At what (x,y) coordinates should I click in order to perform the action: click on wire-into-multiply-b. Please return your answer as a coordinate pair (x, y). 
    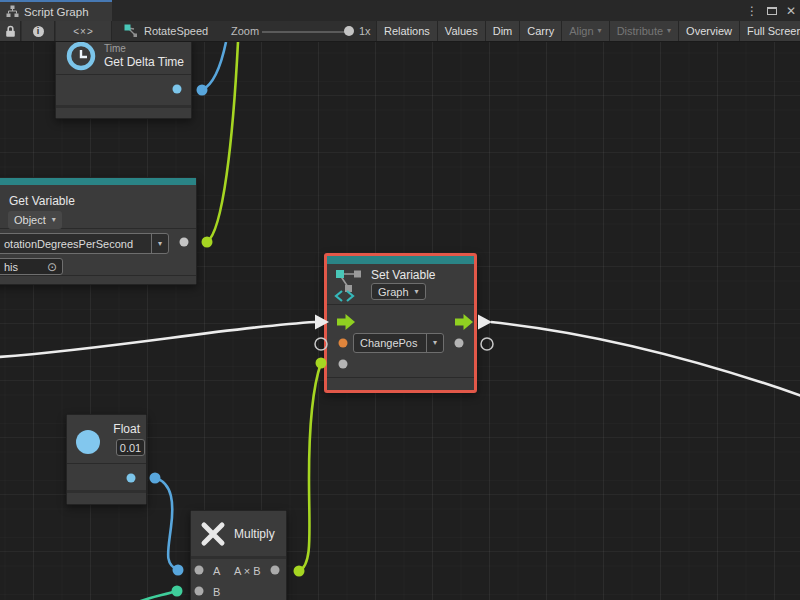
    Looking at the image, I should click on (152, 596).